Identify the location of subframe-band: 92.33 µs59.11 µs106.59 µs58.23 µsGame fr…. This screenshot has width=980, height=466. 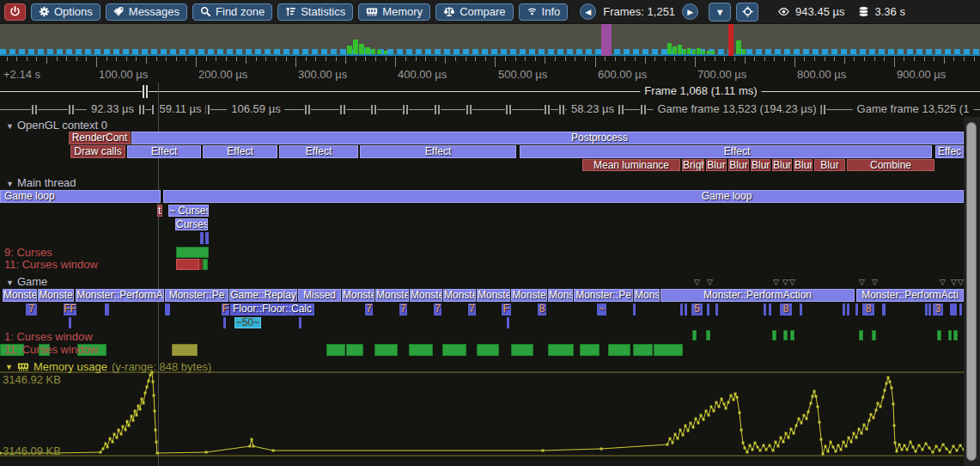
(490, 109).